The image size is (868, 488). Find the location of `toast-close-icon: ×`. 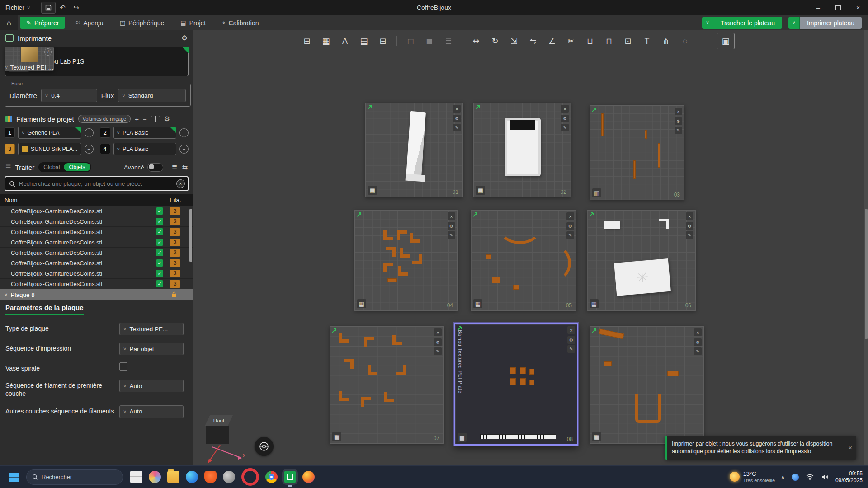

toast-close-icon: × is located at coordinates (850, 448).